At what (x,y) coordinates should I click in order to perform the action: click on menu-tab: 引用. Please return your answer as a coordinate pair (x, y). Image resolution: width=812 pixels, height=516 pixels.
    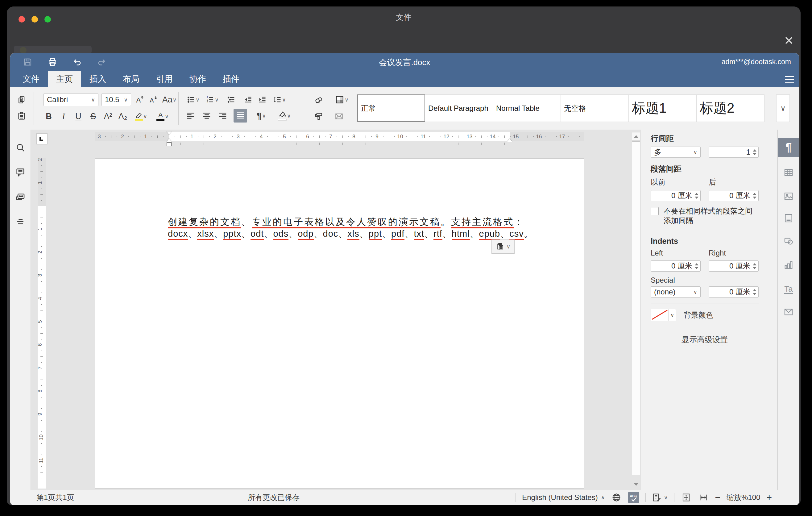
    Looking at the image, I should click on (165, 79).